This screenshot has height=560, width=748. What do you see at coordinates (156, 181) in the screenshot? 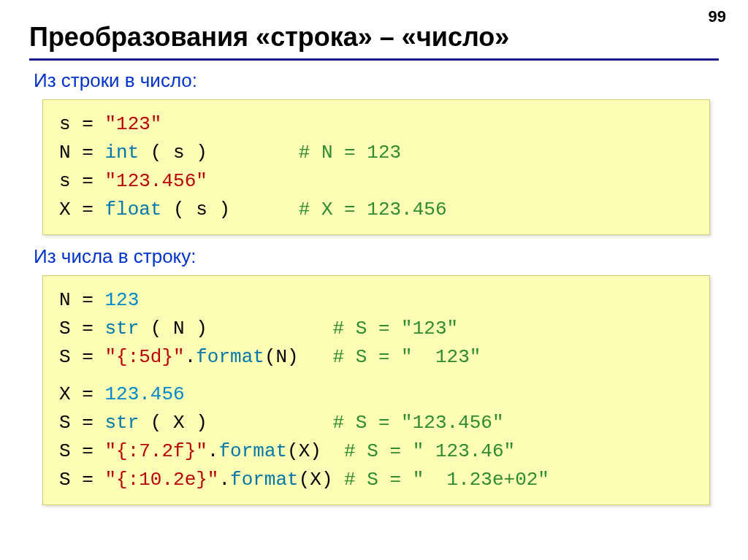
I see `string-literal: "123.456"` at bounding box center [156, 181].